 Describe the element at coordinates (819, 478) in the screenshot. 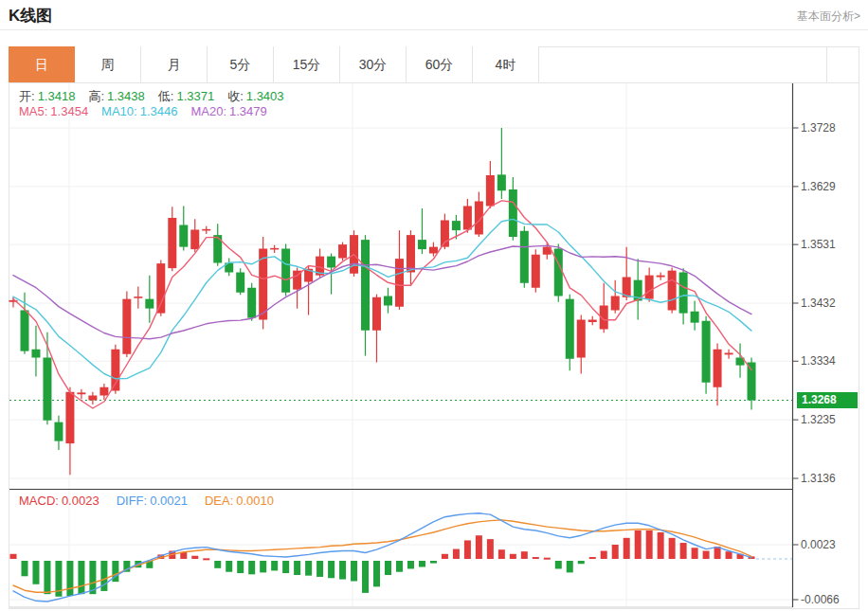

I see `price-axis-label: 1.3136` at that location.